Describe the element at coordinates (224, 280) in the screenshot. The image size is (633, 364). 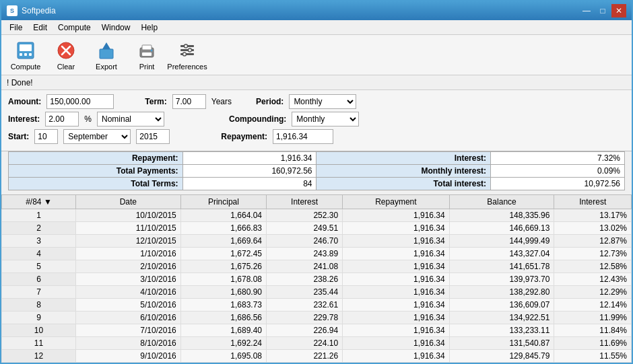
I see `cell-principal: 1,678.08` at that location.